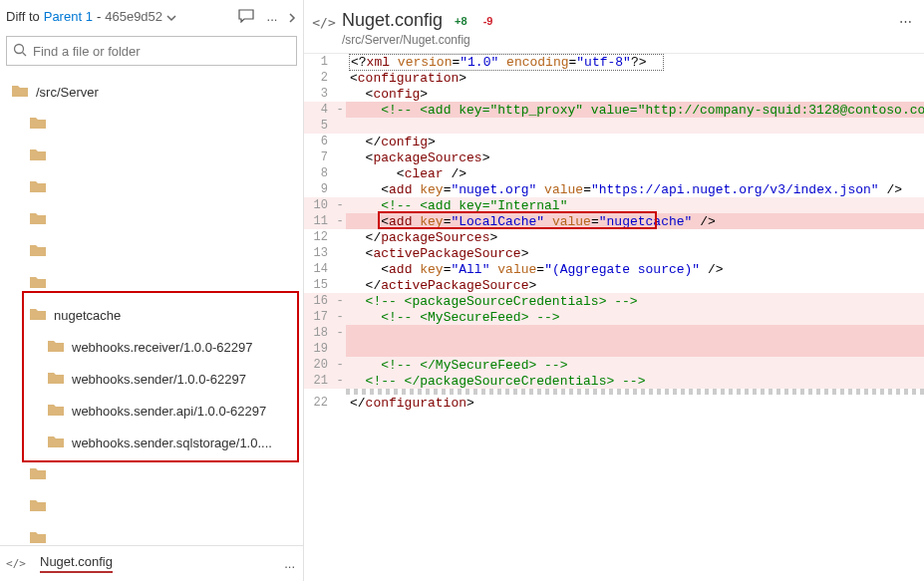  Describe the element at coordinates (614, 317) in the screenshot. I see `code-line: 17- <!-- <MySecureFeed> -->` at that location.